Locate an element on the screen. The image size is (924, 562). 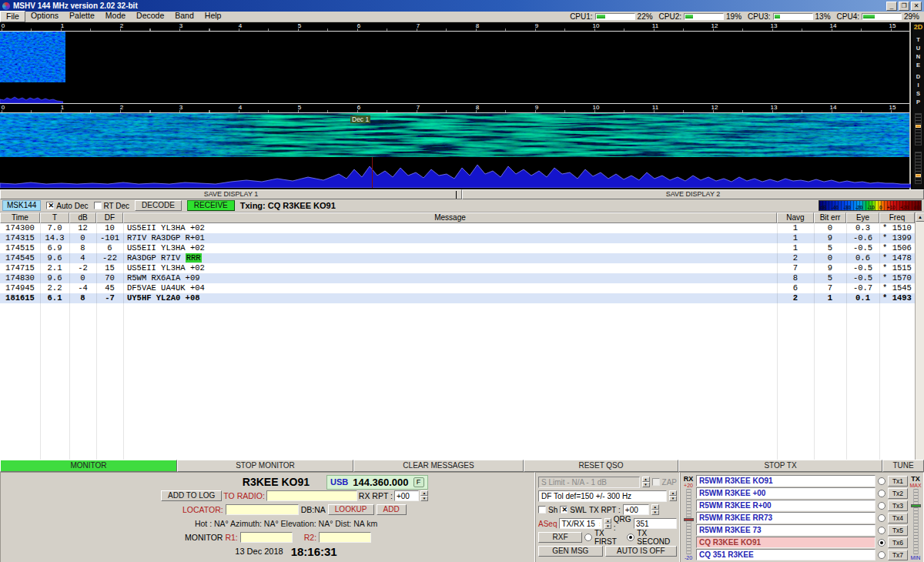
col-df: DF is located at coordinates (109, 218).